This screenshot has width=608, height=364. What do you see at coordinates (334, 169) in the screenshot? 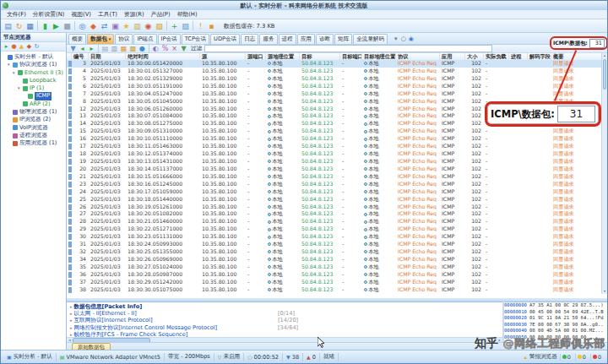
I see `table-row: 202025/01/0318:30:14.05113700010.35.80.1…` at bounding box center [334, 169].